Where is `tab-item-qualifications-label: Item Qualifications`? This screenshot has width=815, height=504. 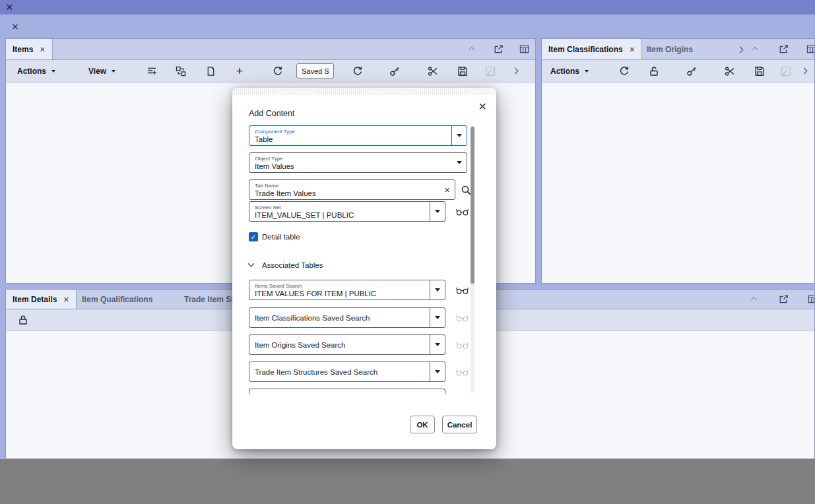 tab-item-qualifications-label: Item Qualifications is located at coordinates (117, 299).